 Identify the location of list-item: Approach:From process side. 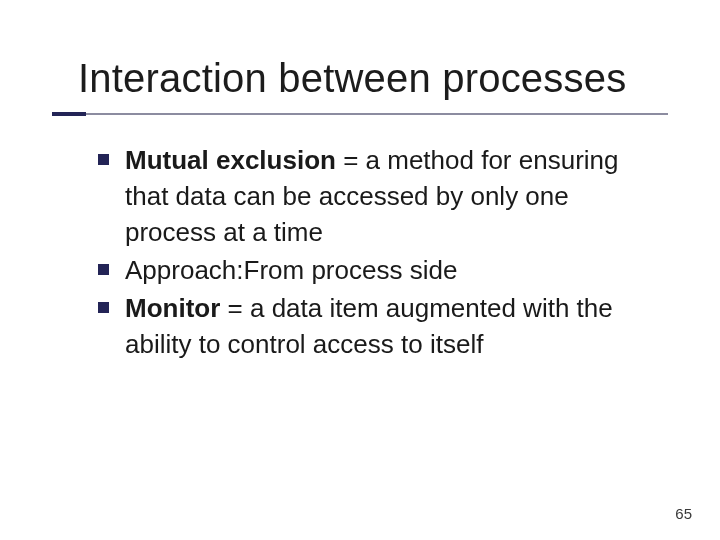
(378, 270).